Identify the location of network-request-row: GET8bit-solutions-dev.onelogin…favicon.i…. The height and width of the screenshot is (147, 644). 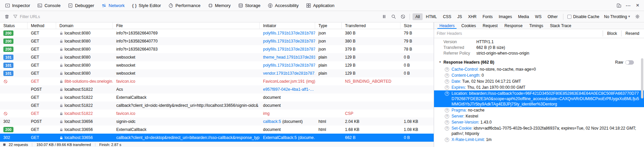
(217, 81).